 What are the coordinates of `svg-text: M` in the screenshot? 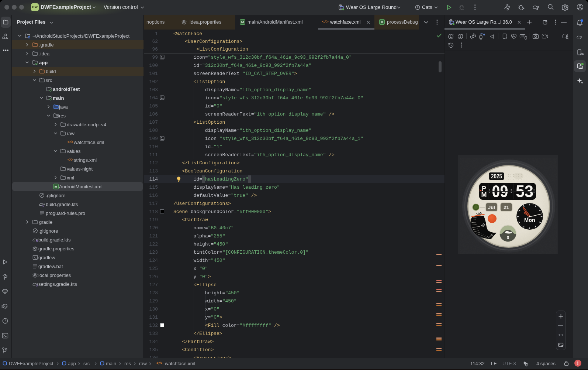 It's located at (484, 195).